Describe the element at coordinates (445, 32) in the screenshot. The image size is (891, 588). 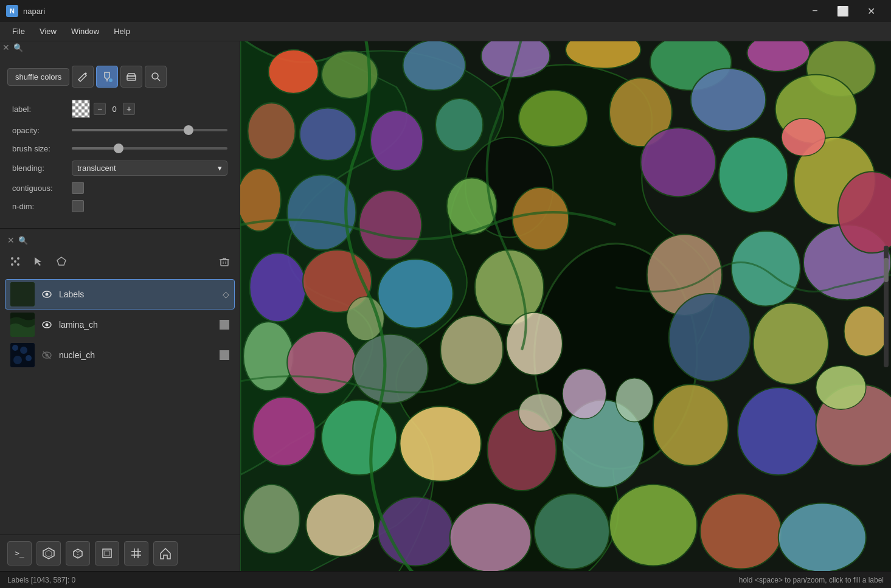
I see `menu-bar: File View Window Help` at that location.